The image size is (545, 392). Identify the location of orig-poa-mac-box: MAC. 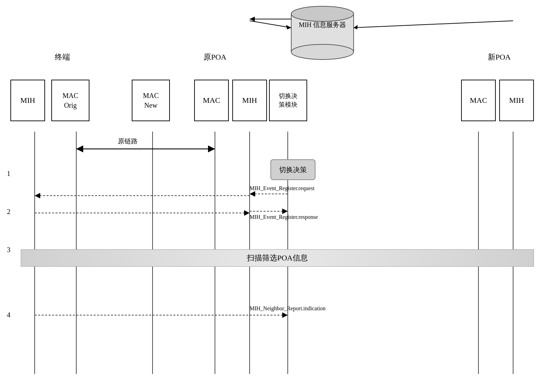
(211, 100).